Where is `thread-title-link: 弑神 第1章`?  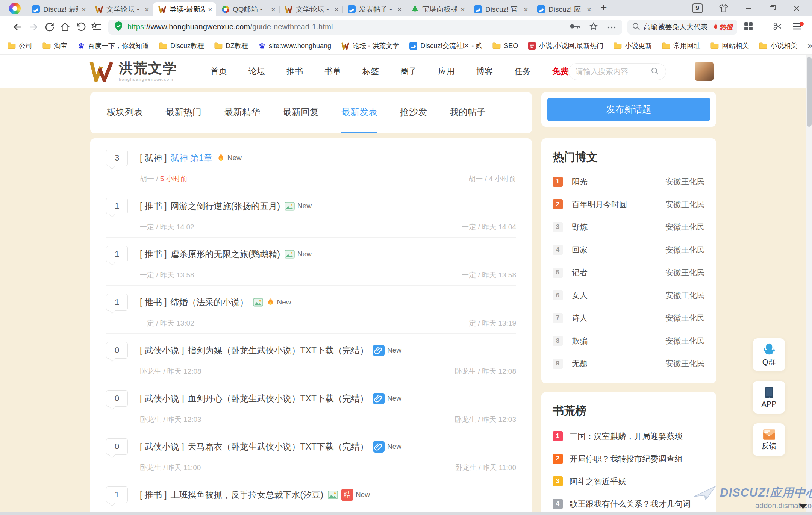
thread-title-link: 弑神 第1章 is located at coordinates (192, 158).